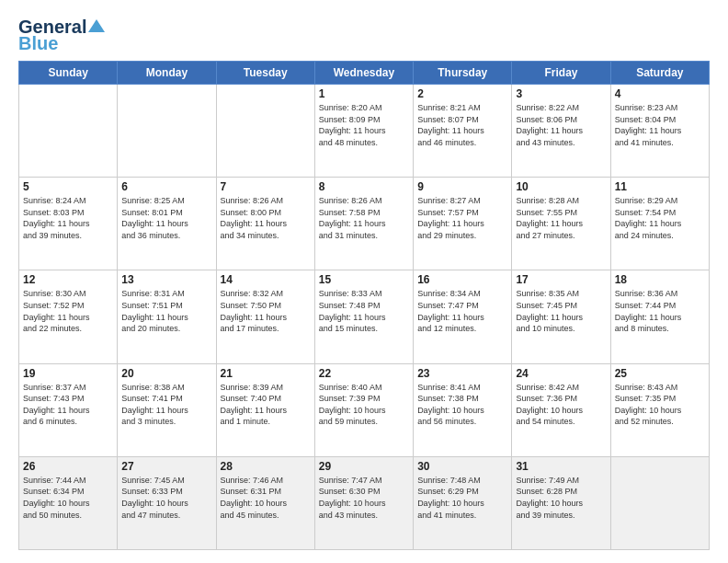 Image resolution: width=728 pixels, height=563 pixels. What do you see at coordinates (68, 74) in the screenshot?
I see `weekday-header-sunday: Sunday` at bounding box center [68, 74].